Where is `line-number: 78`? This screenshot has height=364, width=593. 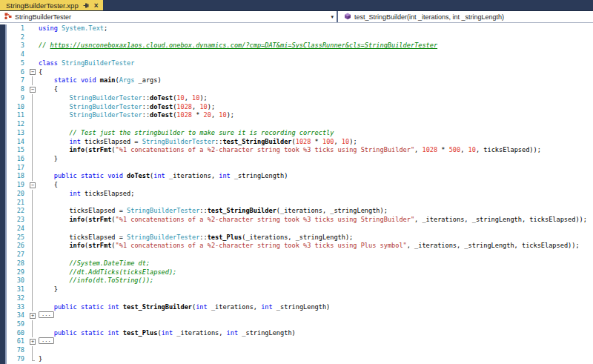 line-number: 78 is located at coordinates (14, 351).